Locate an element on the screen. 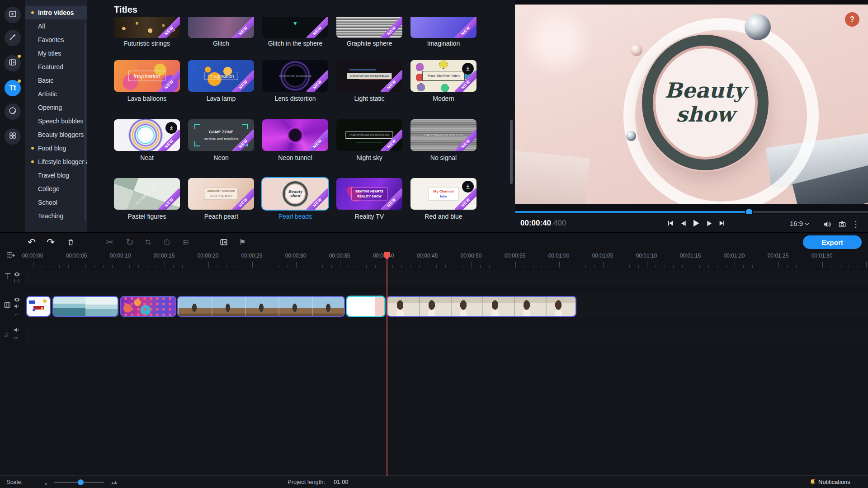  play-button is located at coordinates (696, 223).